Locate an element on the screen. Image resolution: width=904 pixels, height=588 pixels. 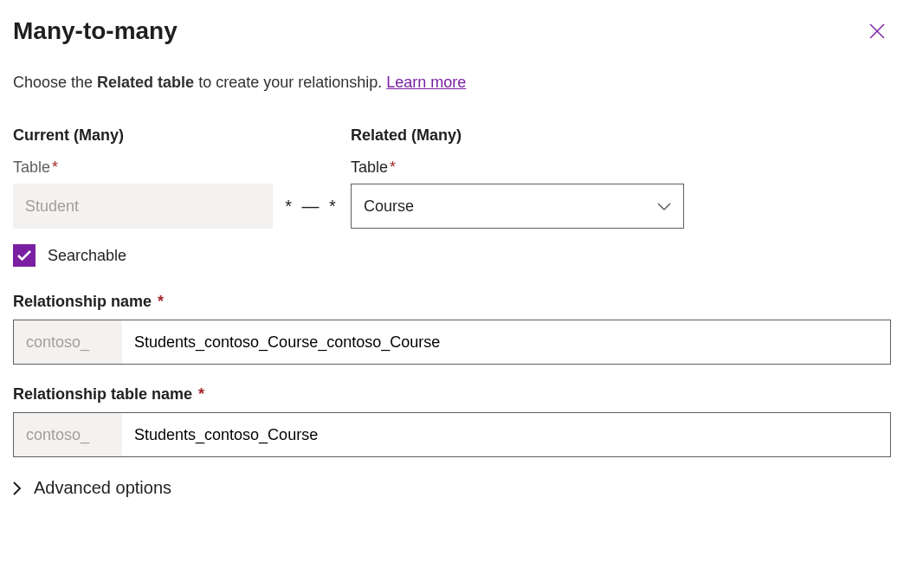
relationship-name-prefix: contoso_ is located at coordinates (68, 342).